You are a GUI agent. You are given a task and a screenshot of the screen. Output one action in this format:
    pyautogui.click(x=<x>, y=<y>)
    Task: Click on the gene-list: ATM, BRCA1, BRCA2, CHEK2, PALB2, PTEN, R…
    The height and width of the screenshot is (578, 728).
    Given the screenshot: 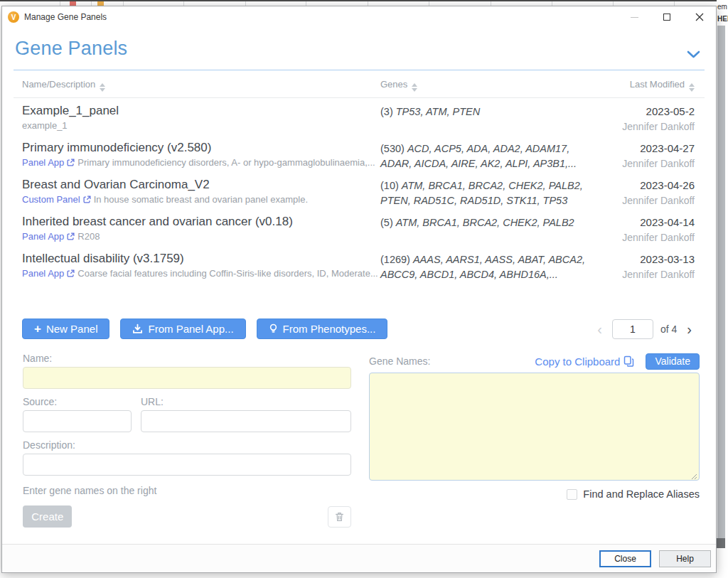 What is the action you would take?
    pyautogui.click(x=482, y=193)
    